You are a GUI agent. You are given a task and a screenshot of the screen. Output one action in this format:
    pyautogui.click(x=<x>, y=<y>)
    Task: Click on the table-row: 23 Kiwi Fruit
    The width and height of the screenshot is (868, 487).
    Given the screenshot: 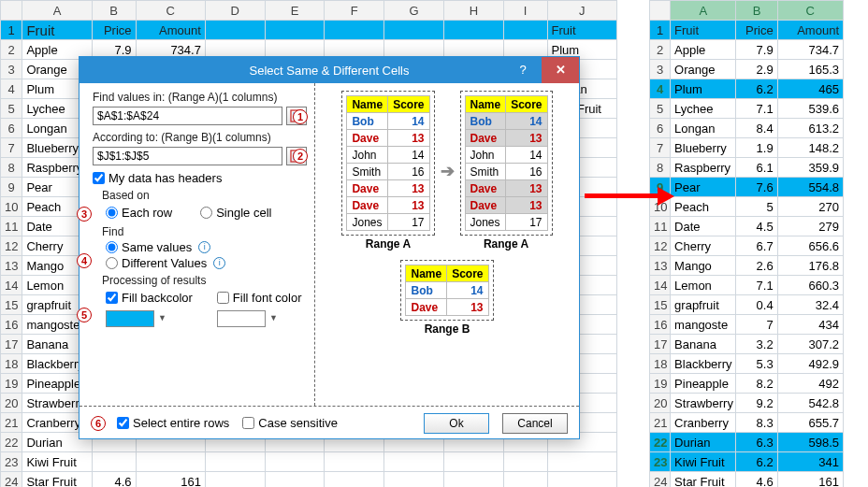 What is the action you would take?
    pyautogui.click(x=309, y=462)
    